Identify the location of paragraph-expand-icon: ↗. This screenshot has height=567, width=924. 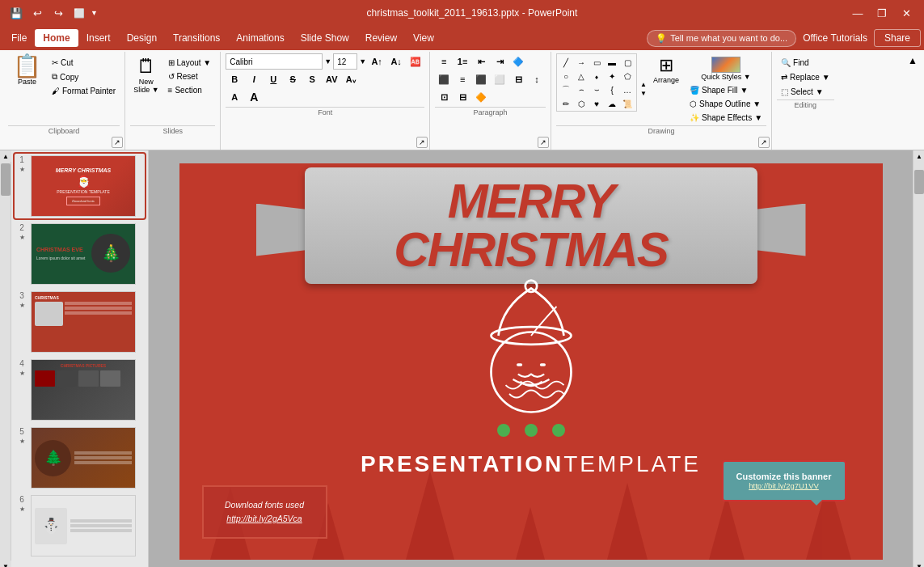
(543, 142).